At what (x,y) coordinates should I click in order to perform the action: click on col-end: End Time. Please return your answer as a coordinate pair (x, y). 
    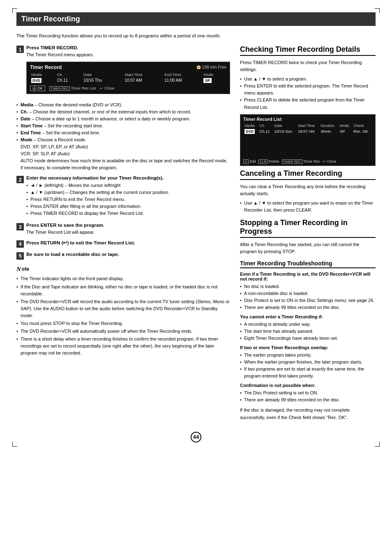
    Looking at the image, I should click on (182, 75).